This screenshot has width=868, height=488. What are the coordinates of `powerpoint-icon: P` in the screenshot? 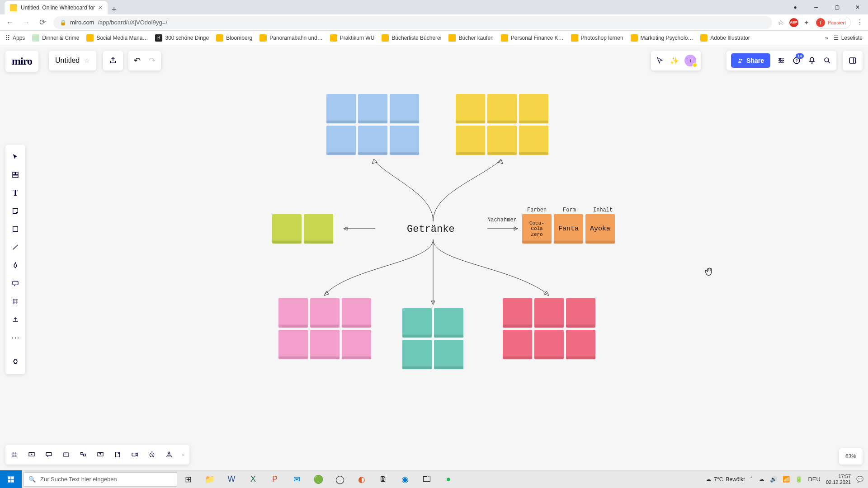 It's located at (275, 479).